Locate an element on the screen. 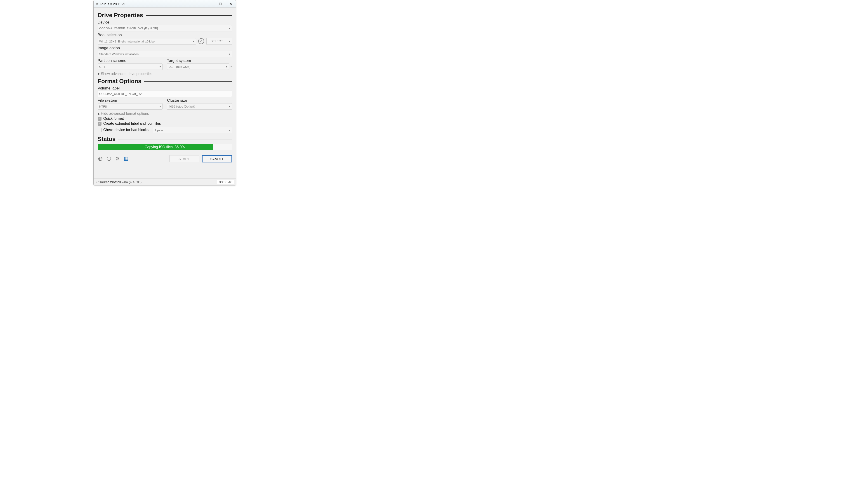 The width and height of the screenshot is (868, 488). progress-text: Copying ISO files: 86.0% is located at coordinates (165, 147).